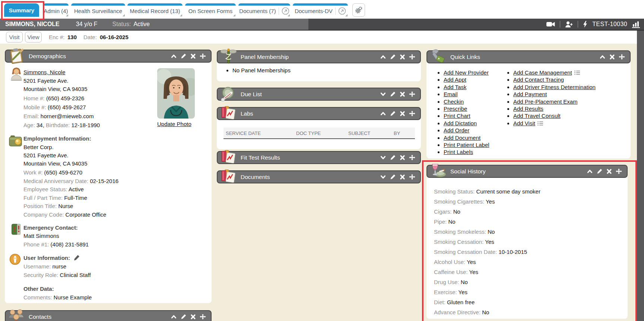 This screenshot has height=321, width=644. Describe the element at coordinates (14, 37) in the screenshot. I see `visit-button: Visit` at that location.